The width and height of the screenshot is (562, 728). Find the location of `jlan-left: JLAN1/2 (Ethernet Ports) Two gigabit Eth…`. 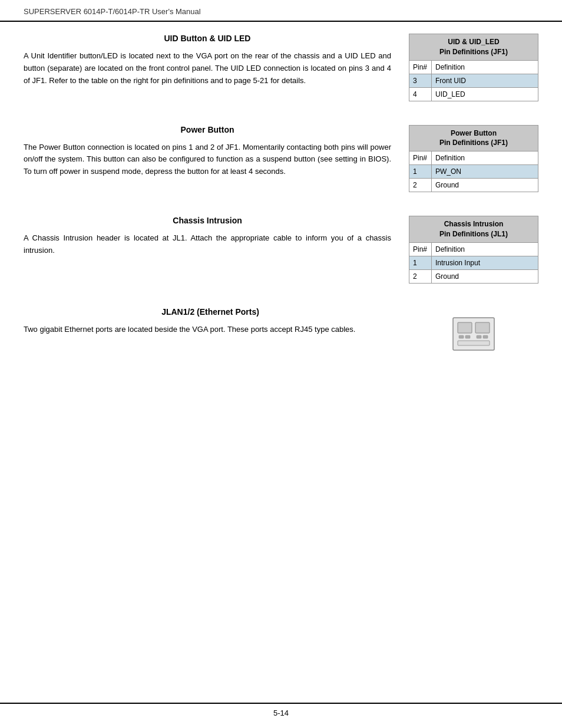

jlan-left: JLAN1/2 (Ethernet Ports) Two gigabit Eth… is located at coordinates (210, 331).